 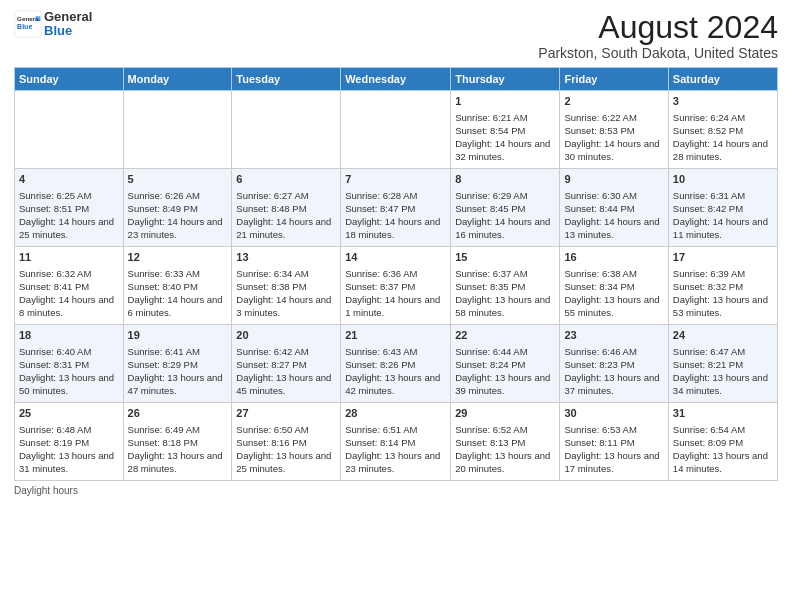 I want to click on day-number: 31, so click(x=723, y=414).